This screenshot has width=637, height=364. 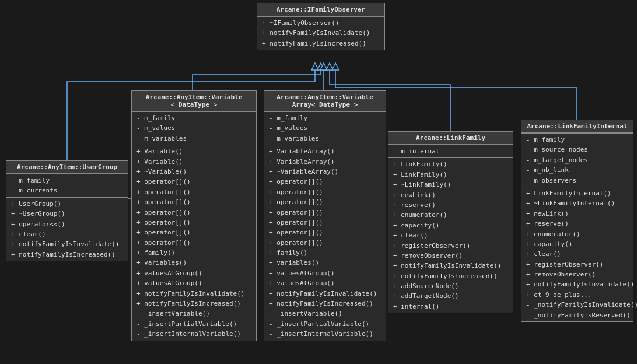 What do you see at coordinates (321, 27) in the screenshot?
I see `ifamily-observer-box: Arcane::IFamilyObserver + ~IFamilyObserv…` at bounding box center [321, 27].